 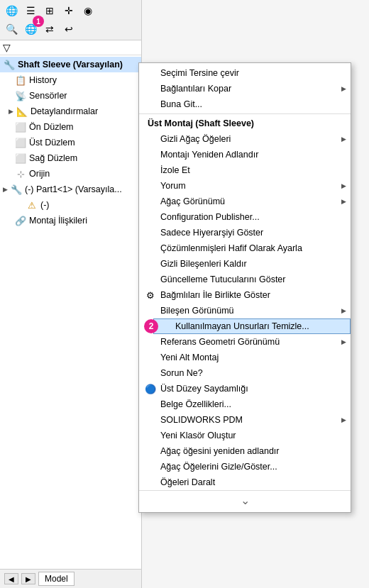 I want to click on menu-item-clean-unused: 2 Kullanılmayan Unsurları Temizle..., so click(x=252, y=326).